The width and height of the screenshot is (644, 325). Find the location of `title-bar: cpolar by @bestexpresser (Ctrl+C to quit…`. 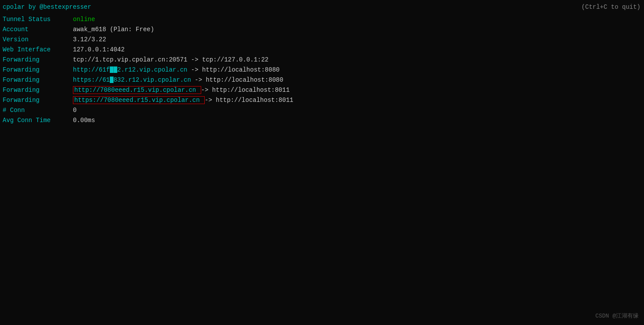

title-bar: cpolar by @bestexpresser (Ctrl+C to quit… is located at coordinates (322, 7).